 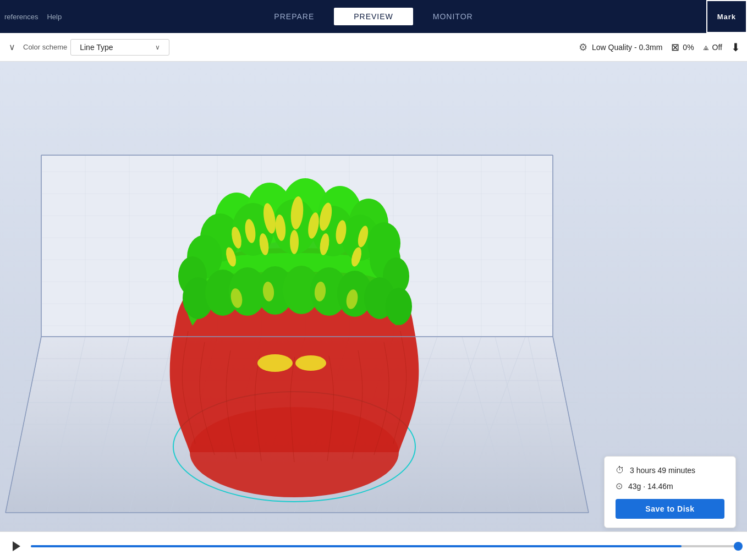 I want to click on toolbar-strip: ∨ Color scheme Line Type ∨ ⚙ Low Quality…, so click(x=374, y=47).